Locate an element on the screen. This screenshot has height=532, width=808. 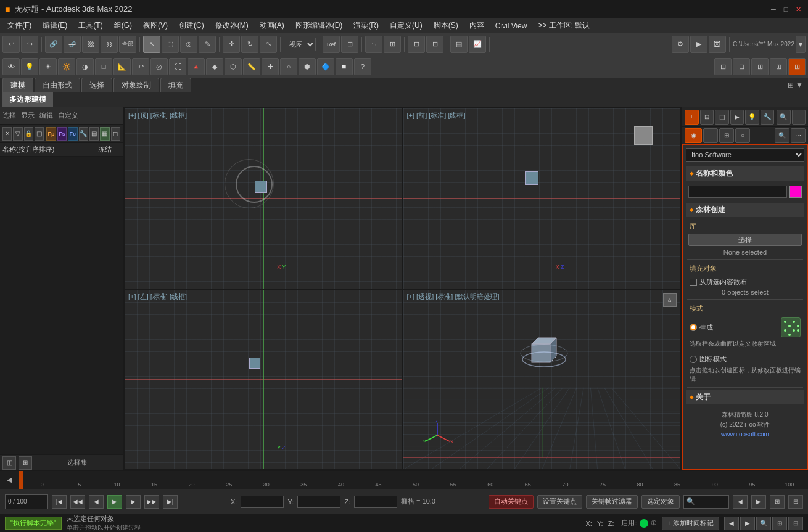
curve-editor-btn: 📈 is located at coordinates (477, 44).